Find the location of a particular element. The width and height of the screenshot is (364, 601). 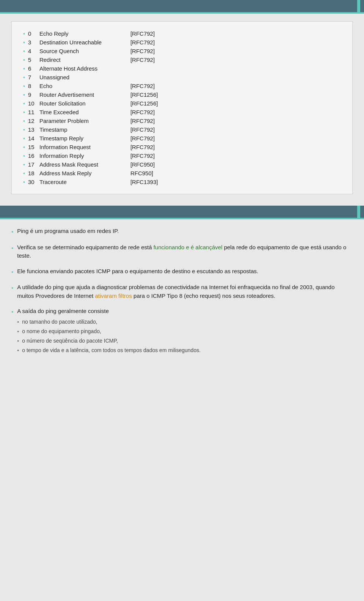

sub-item-text: o nome do equipamento pingado, is located at coordinates (61, 332).